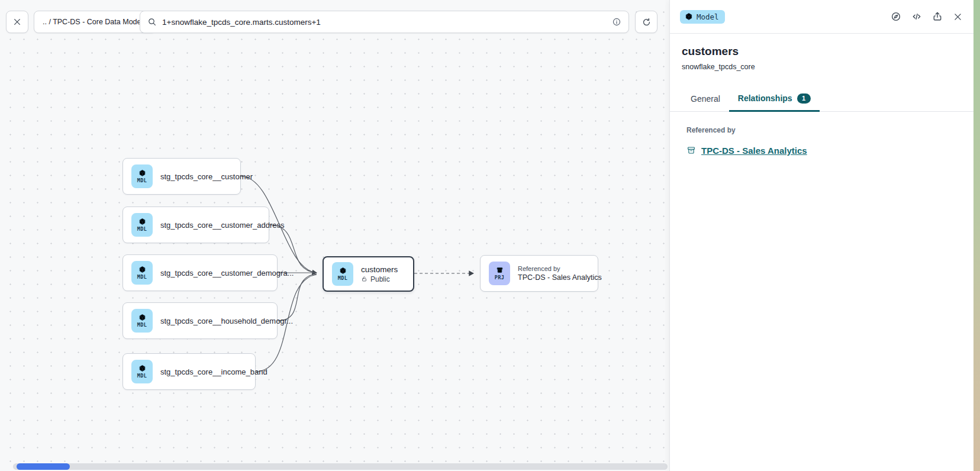  What do you see at coordinates (385, 22) in the screenshot?
I see `lineage-search-field: 1+snowflake_tpcds_core.marts.customers+1` at bounding box center [385, 22].